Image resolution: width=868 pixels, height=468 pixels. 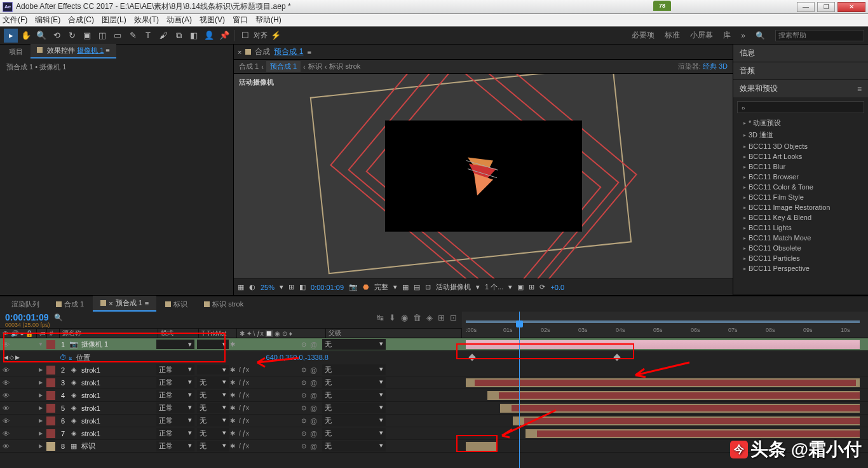 What do you see at coordinates (288, 52) in the screenshot?
I see `comp-name: 预合成 1` at bounding box center [288, 52].